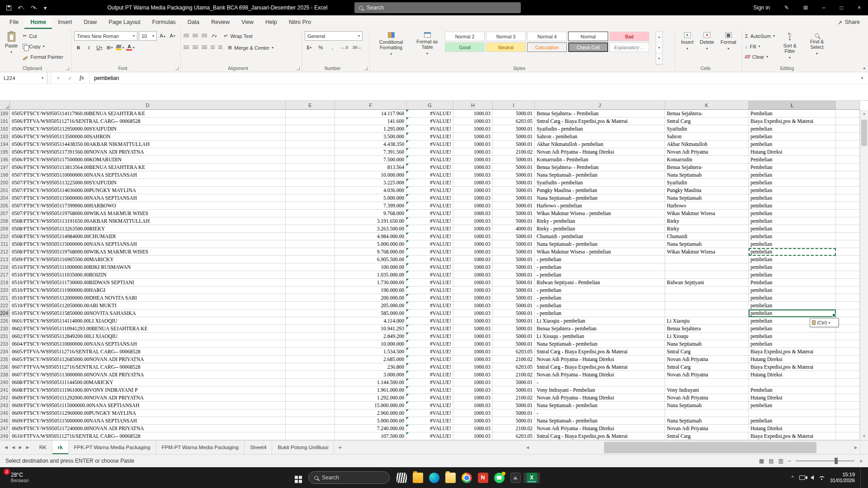 This screenshot has height=488, width=868. What do you see at coordinates (848, 360) in the screenshot?
I see `cell-M235` at bounding box center [848, 360].